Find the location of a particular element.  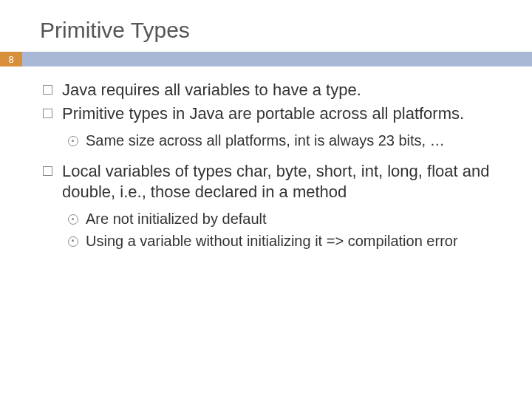

header-bar-fill is located at coordinates (277, 59).